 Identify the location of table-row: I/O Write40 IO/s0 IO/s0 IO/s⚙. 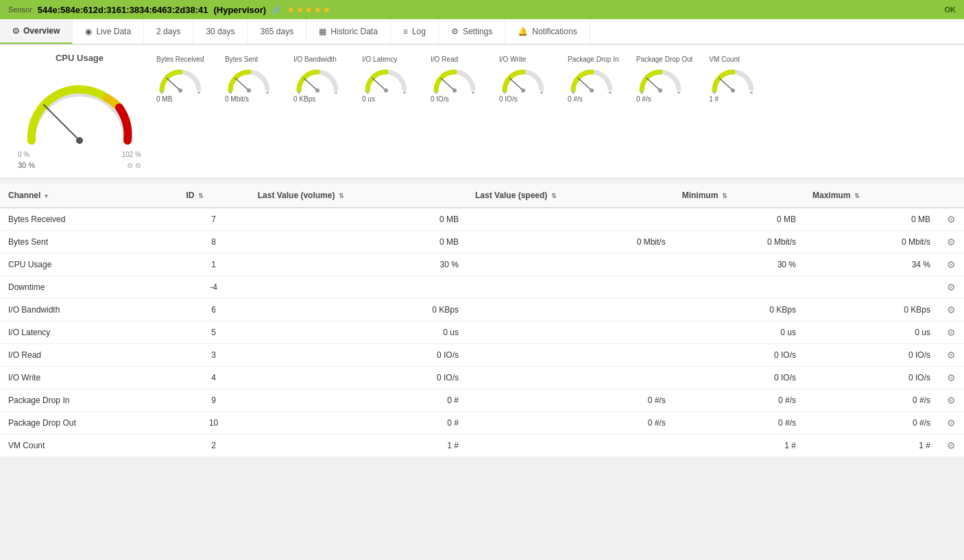
(482, 378).